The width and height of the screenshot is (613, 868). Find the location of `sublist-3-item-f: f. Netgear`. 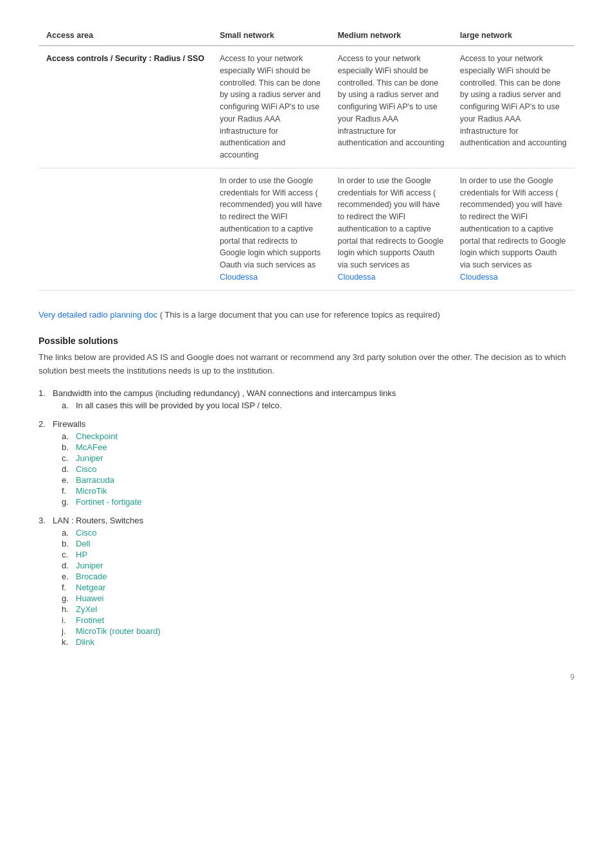

sublist-3-item-f: f. Netgear is located at coordinates (318, 588).